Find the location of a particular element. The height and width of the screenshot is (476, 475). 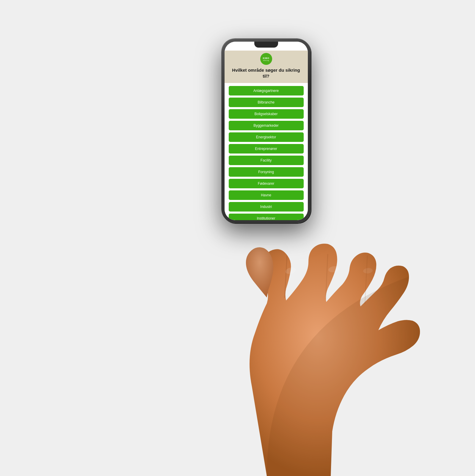

menu-list: AnlægsgartnereBilbrancheBoligselskaberBy… is located at coordinates (266, 152).